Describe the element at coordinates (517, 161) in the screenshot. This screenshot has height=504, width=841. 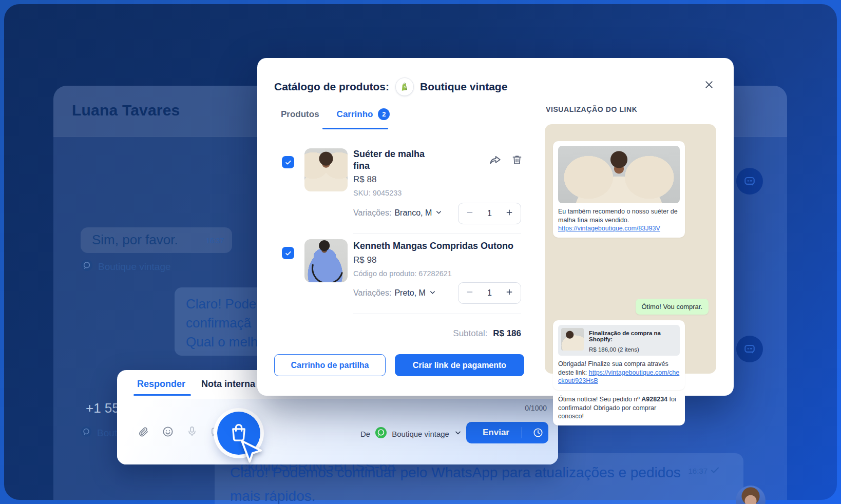
I see `delete-product-icon` at that location.